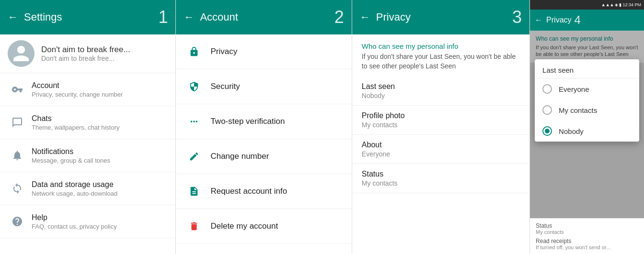  Describe the element at coordinates (244, 226) in the screenshot. I see `delete-account-label: Delete my account` at that location.